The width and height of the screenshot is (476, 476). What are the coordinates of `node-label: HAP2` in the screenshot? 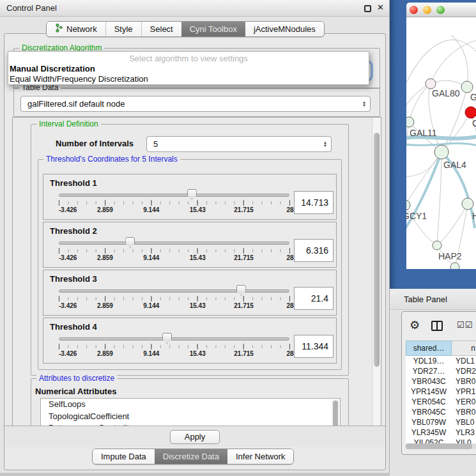 It's located at (450, 256).